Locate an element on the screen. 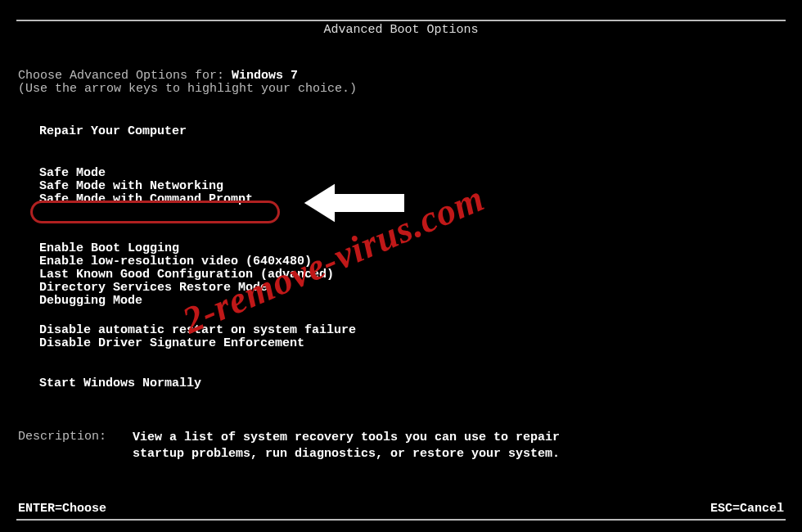 Image resolution: width=802 pixels, height=532 pixels. prompt-line: Choose Advanced Options for: Windows 7 is located at coordinates (158, 75).